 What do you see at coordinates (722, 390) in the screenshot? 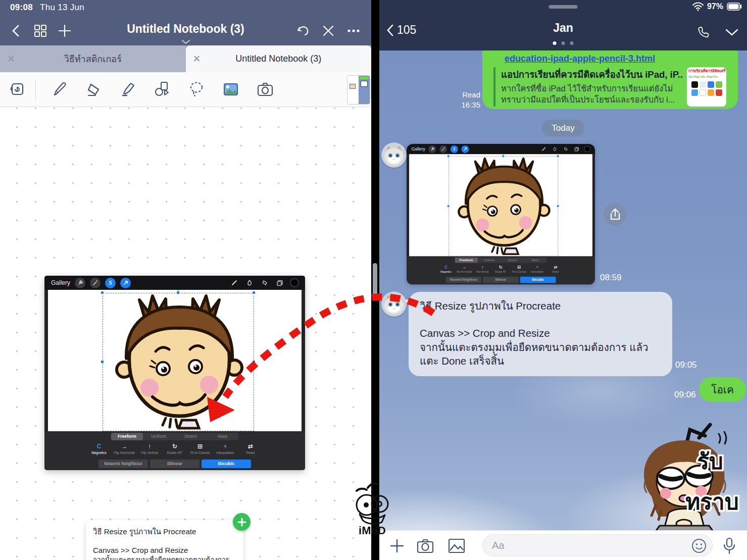
I see `sent-text-message: โอเค` at bounding box center [722, 390].